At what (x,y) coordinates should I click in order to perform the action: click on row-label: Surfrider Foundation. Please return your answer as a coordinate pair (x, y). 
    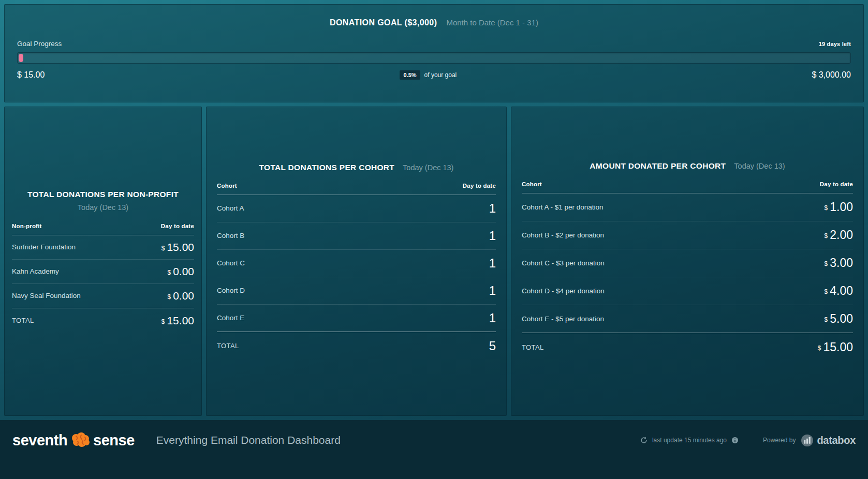
    Looking at the image, I should click on (43, 247).